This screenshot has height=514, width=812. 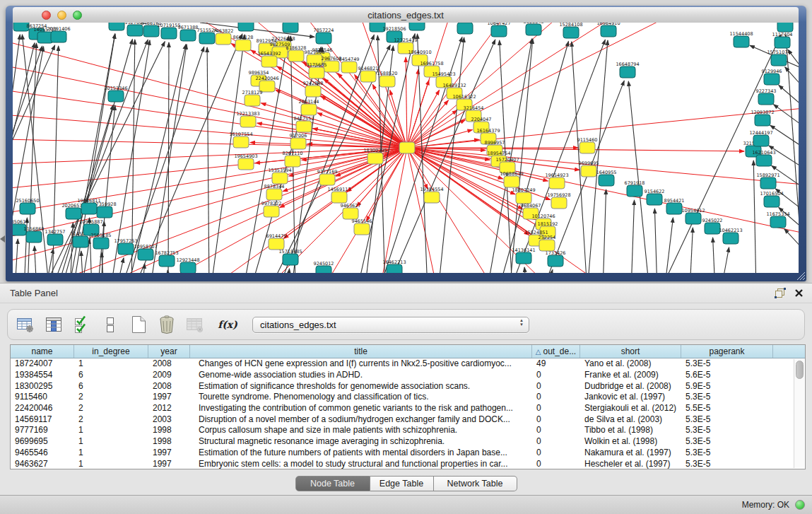 I want to click on graph-node: 2803144, so click(x=310, y=107).